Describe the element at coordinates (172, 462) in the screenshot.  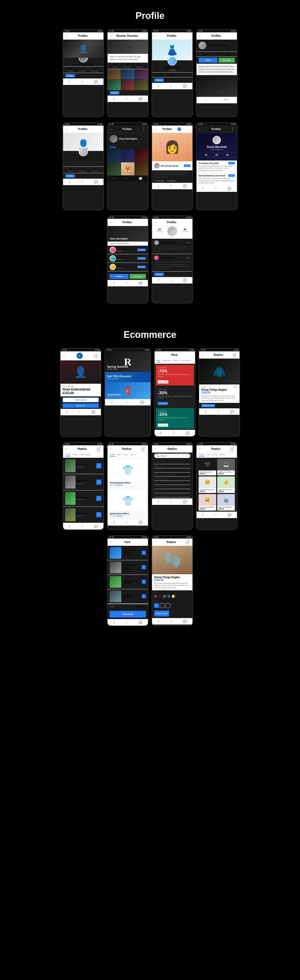
I see `cat-living: Living Room` at that location.